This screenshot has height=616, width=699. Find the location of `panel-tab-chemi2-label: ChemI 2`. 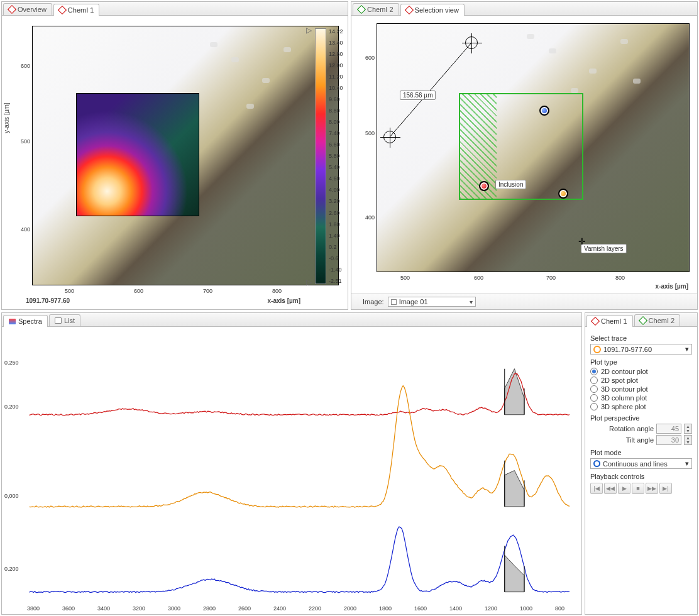

panel-tab-chemi2-label: ChemI 2 is located at coordinates (662, 321).